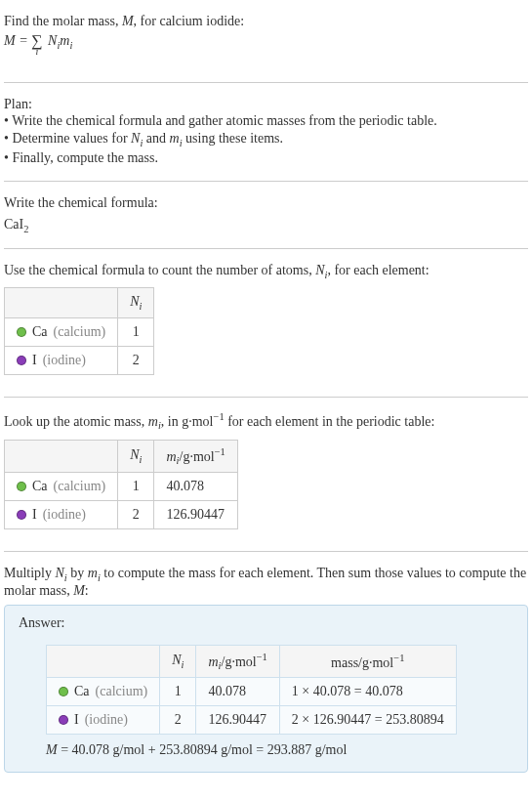 This screenshot has height=801, width=532. I want to click on answer-content: Ni mi/g·mol−1 mass/g·mol−1 Ca (calcium) …, so click(266, 695).